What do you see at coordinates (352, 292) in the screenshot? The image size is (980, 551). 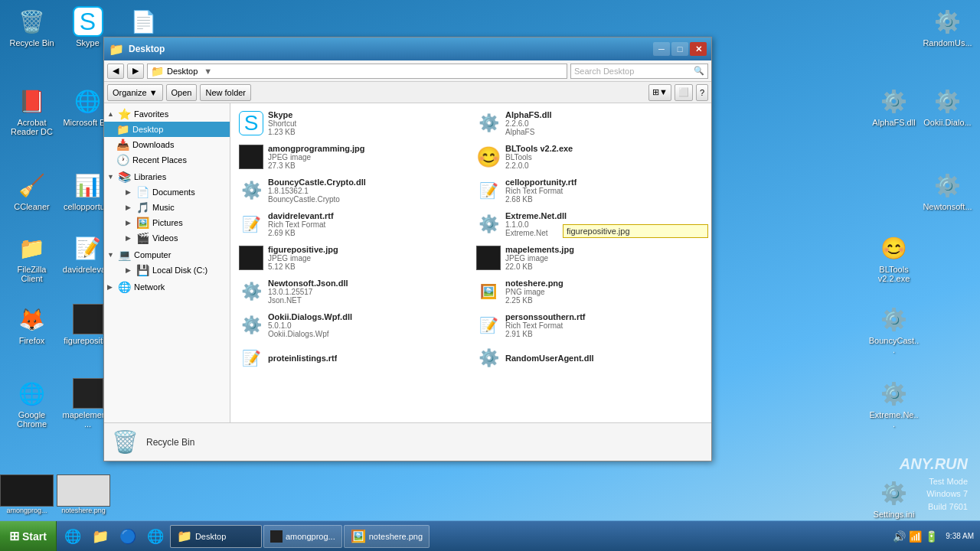 I see `file-item-newtonsoft: ⚙️ Newtonsoft.Json.dll 13.0.1.25517 Json…` at bounding box center [352, 292].